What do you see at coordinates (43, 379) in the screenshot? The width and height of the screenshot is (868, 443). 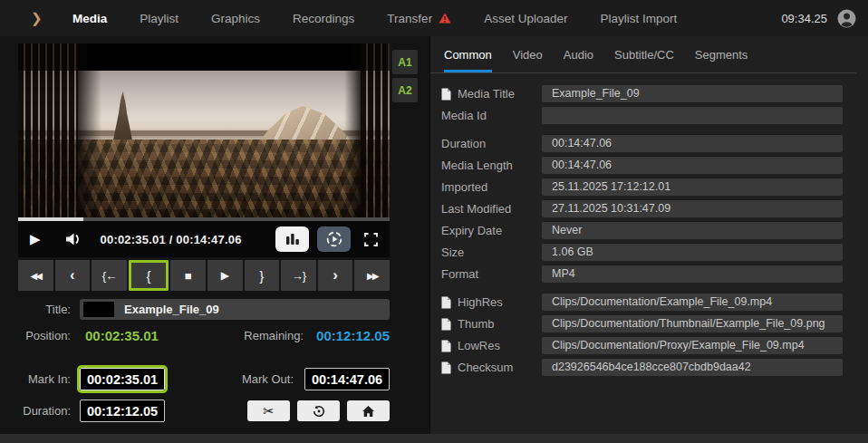 I see `mark-in-label: Mark In:` at bounding box center [43, 379].